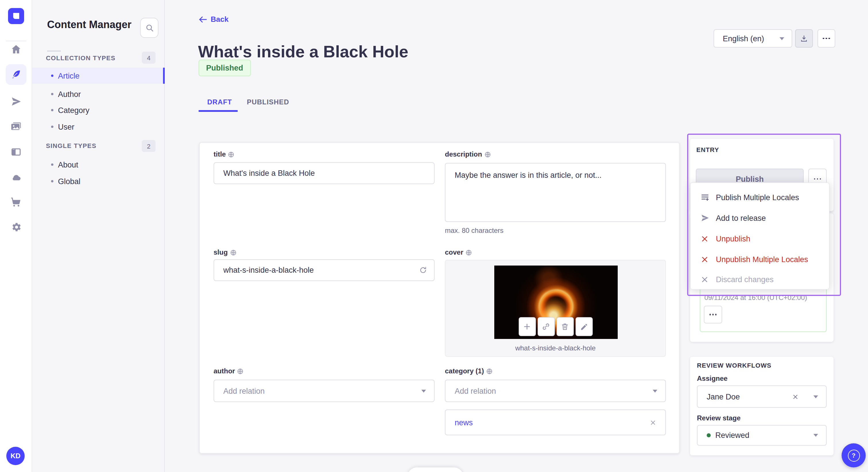 This screenshot has width=868, height=472. Describe the element at coordinates (546, 327) in the screenshot. I see `copy-link-button` at that location.